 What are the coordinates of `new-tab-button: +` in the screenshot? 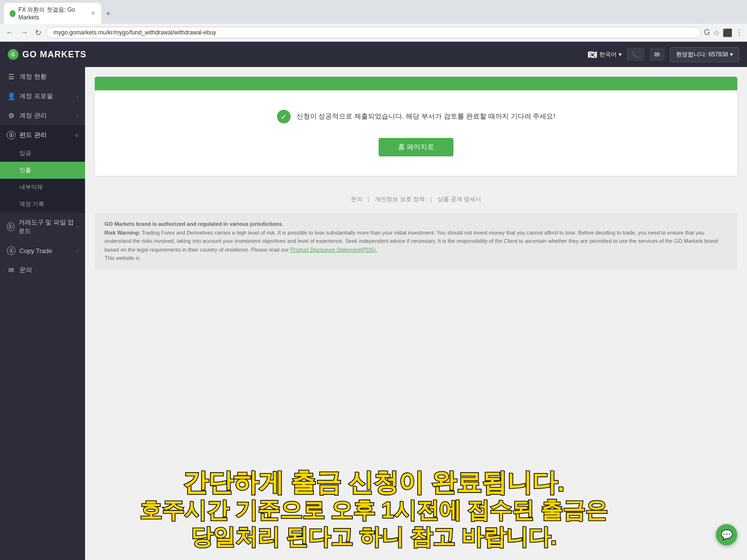 It's located at (108, 14).